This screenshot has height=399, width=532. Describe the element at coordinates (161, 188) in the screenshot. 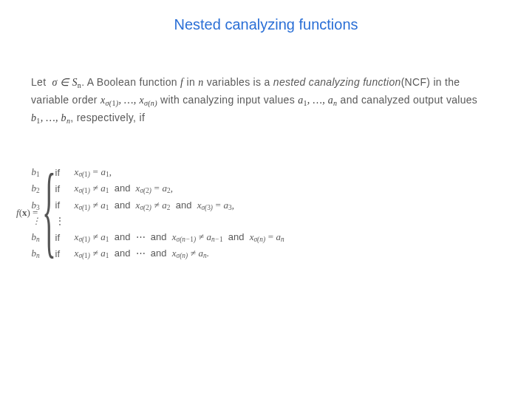

I see `table-row: b2 if xσ(1) ≠ a1 and xσ(2) = a2,` at that location.